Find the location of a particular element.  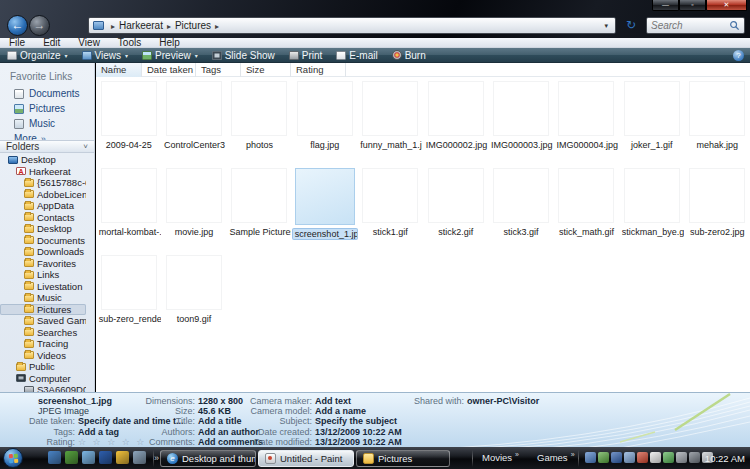

address-bar: ▸Harkeerat▸Pictures▸ ▾ is located at coordinates (352, 26).